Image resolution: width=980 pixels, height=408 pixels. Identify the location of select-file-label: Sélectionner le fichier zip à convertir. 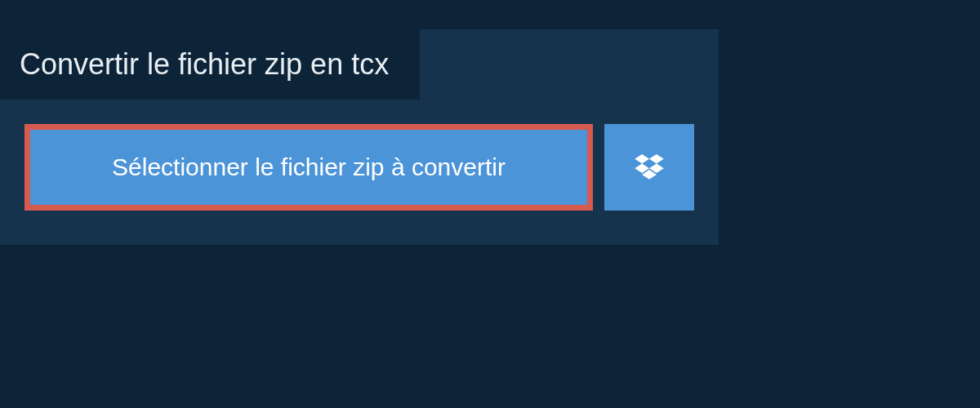
(309, 167).